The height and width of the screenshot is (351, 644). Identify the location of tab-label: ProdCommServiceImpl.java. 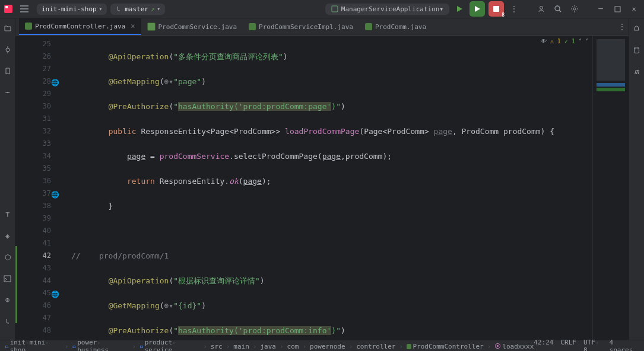
(306, 27).